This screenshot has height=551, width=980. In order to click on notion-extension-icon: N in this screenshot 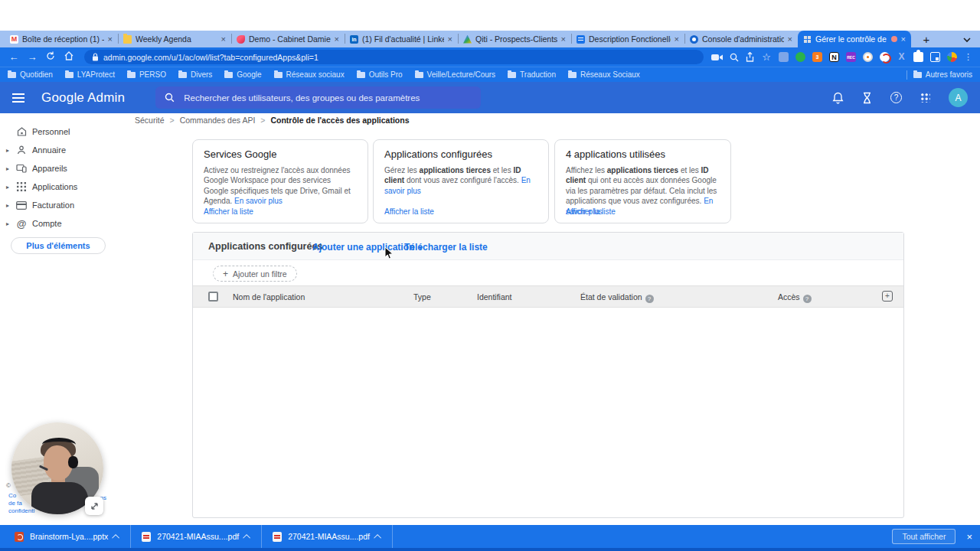, I will do `click(835, 57)`.